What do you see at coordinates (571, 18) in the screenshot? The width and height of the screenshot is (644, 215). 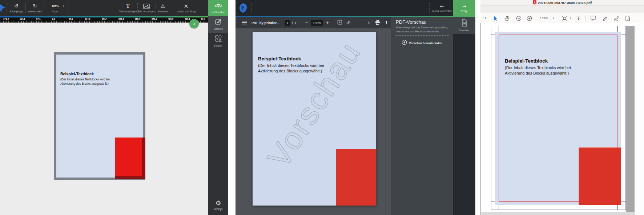 I see `fit-caret-down-icon: ▾` at bounding box center [571, 18].